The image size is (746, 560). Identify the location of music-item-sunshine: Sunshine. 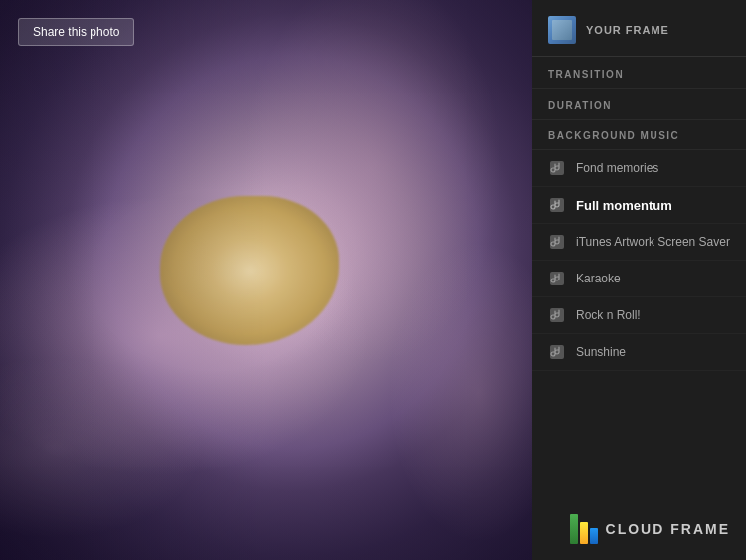
(639, 352).